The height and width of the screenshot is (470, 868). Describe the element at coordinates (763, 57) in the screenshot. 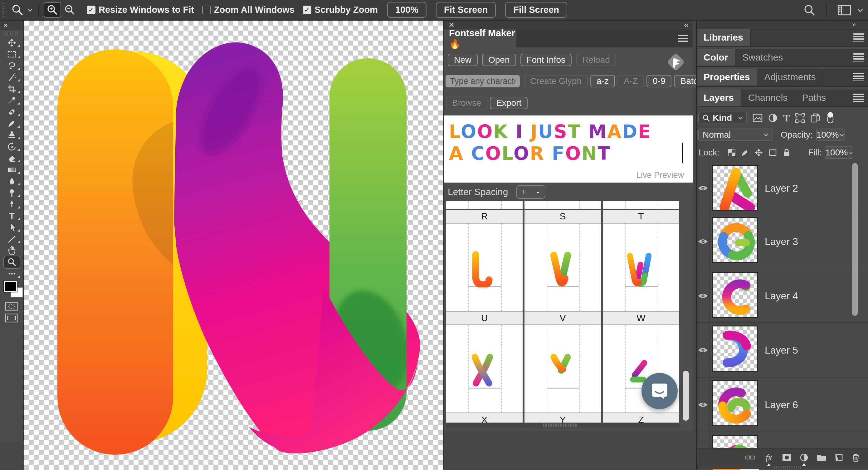

I see `tab-swatches: Swatches` at that location.